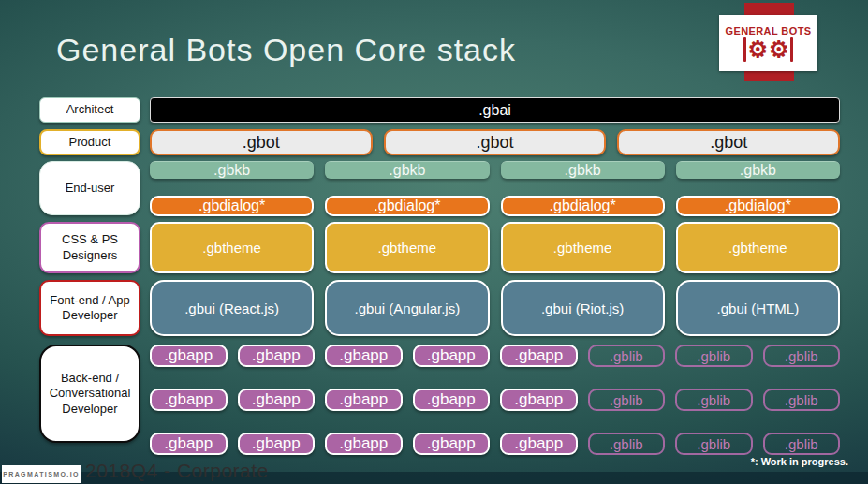 The height and width of the screenshot is (484, 868). Describe the element at coordinates (177, 471) in the screenshot. I see `footer-caption: 2018Q4 - Corporate` at that location.